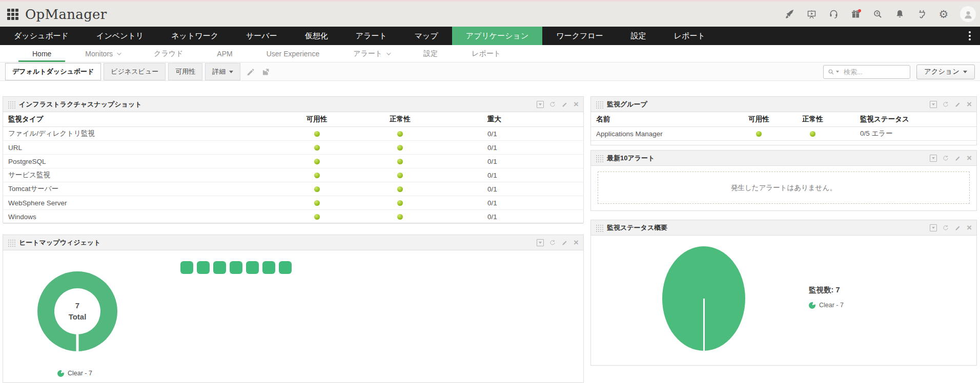 Image resolution: width=980 pixels, height=383 pixels. Describe the element at coordinates (946, 72) in the screenshot. I see `action-button: アクション` at that location.